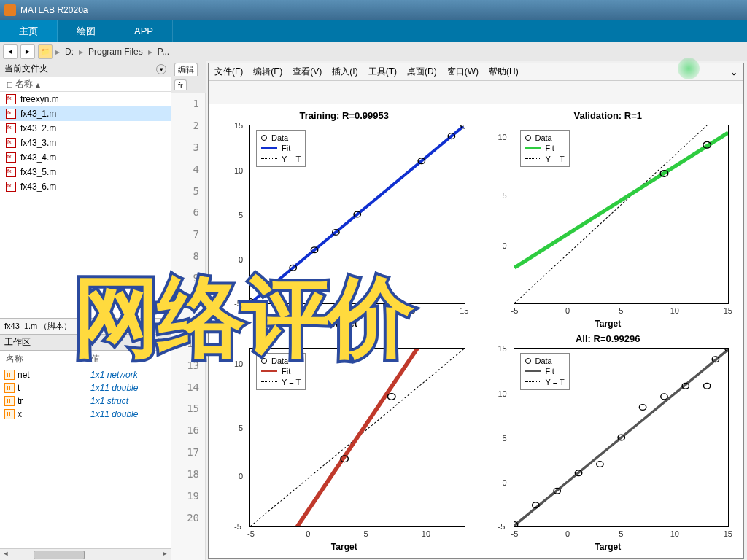  Describe the element at coordinates (42, 359) in the screenshot. I see `ws-name-col: 名称` at that location.